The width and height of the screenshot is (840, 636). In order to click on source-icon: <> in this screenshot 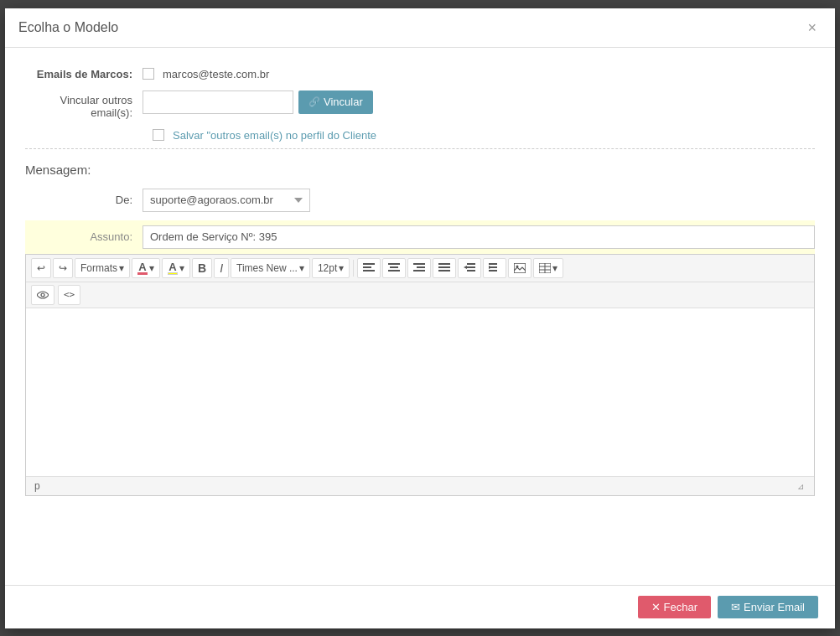, I will do `click(69, 295)`.